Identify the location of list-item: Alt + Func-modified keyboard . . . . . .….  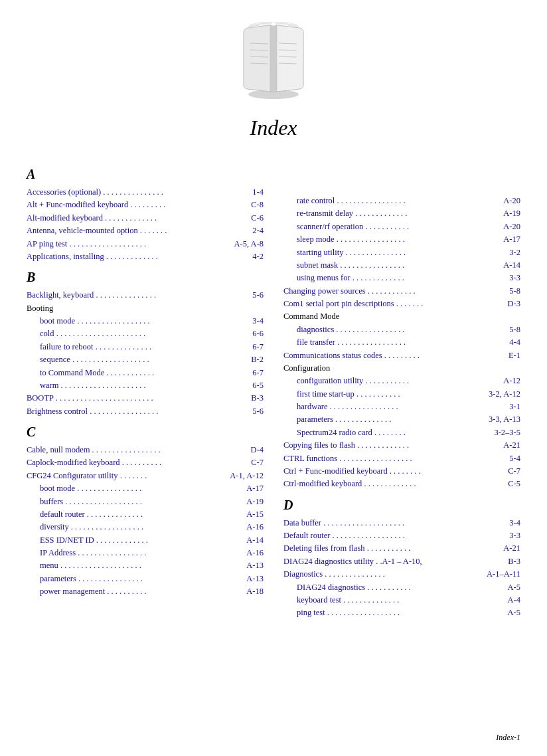
(145, 205).